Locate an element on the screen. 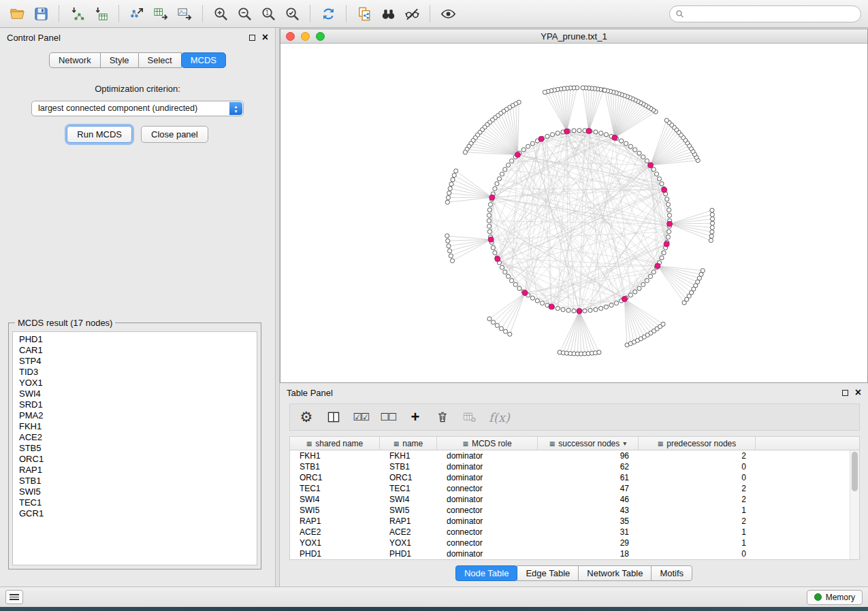  table-row: SWI5SWI5connector431 is located at coordinates (570, 510).